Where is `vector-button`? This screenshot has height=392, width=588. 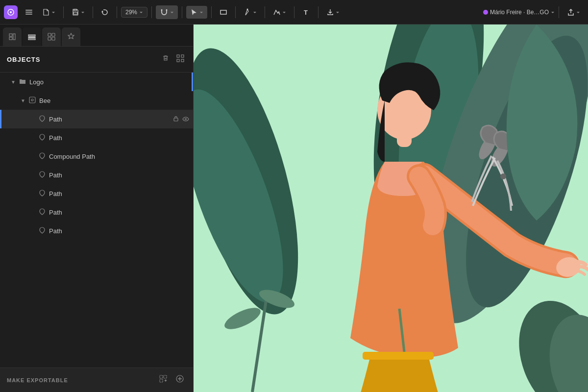 vector-button is located at coordinates (279, 12).